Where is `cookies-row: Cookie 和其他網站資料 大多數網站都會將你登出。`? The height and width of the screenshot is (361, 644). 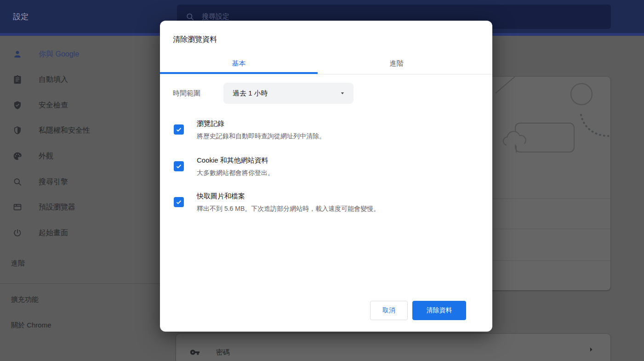
cookies-row: Cookie 和其他網站資料 大多數網站都會將你登出。 is located at coordinates (324, 166).